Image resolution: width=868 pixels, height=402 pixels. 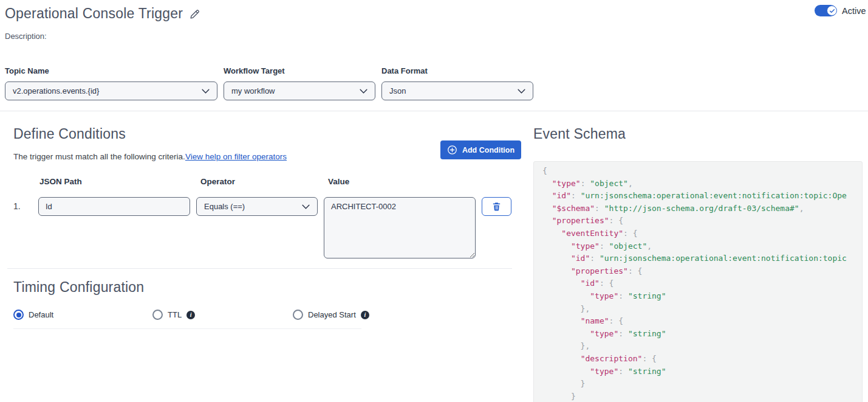 What do you see at coordinates (56, 91) in the screenshot?
I see `topic-name-value: v2.operations.events.{id}` at bounding box center [56, 91].